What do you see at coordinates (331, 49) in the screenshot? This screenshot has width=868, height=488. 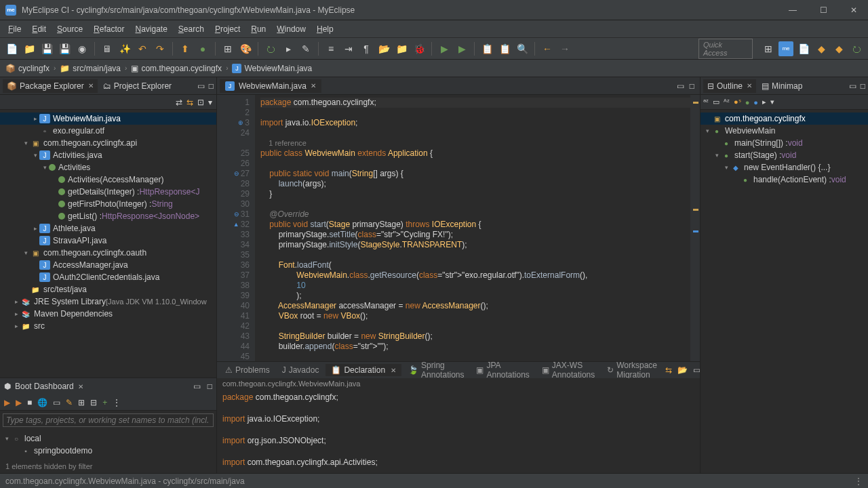 I see `align-button: ≡` at bounding box center [331, 49].